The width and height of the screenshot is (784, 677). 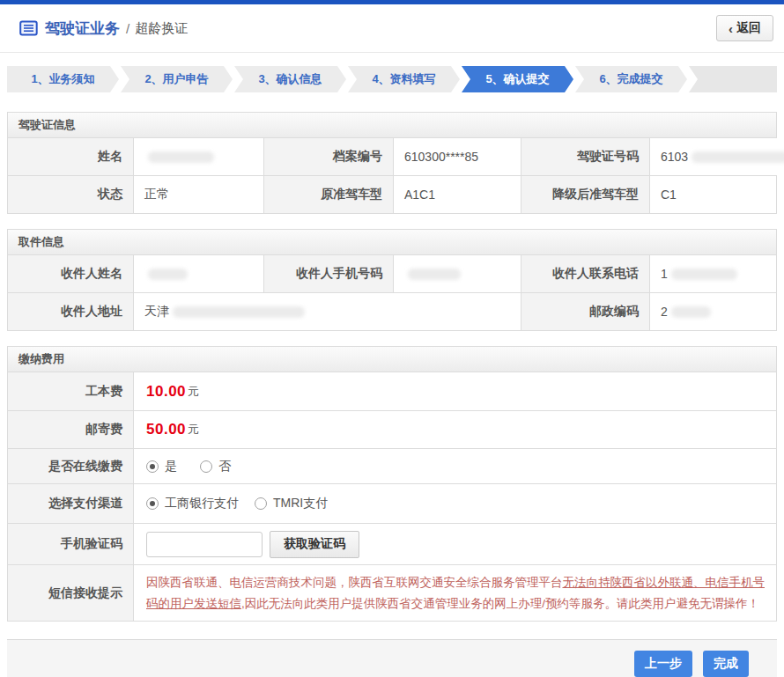 I want to click on table-row: 收件人姓名 收件人手机号码 收件人联系电话 1, so click(x=392, y=274).